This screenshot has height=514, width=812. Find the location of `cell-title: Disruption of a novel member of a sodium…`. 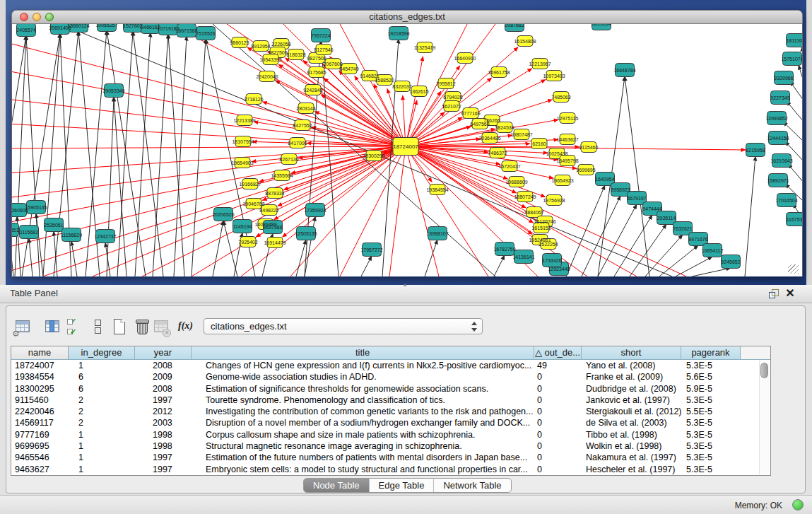

cell-title: Disruption of a novel member of a sodium… is located at coordinates (363, 423).